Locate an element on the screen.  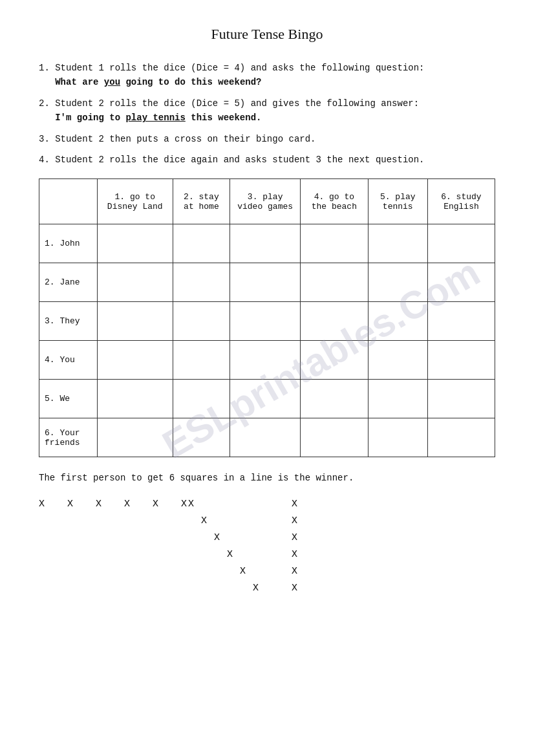
table-row: 3. They is located at coordinates (268, 321).